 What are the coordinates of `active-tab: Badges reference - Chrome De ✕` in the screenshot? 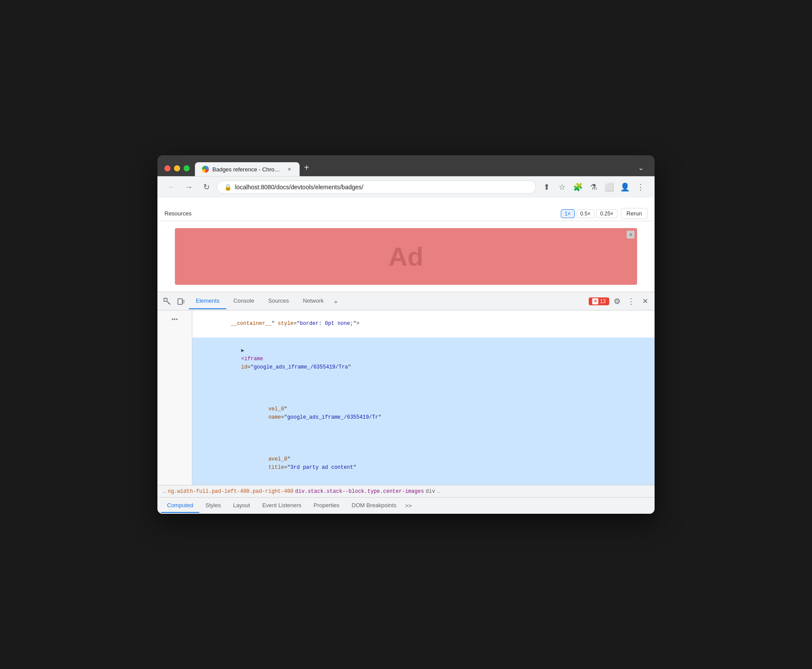 It's located at (247, 169).